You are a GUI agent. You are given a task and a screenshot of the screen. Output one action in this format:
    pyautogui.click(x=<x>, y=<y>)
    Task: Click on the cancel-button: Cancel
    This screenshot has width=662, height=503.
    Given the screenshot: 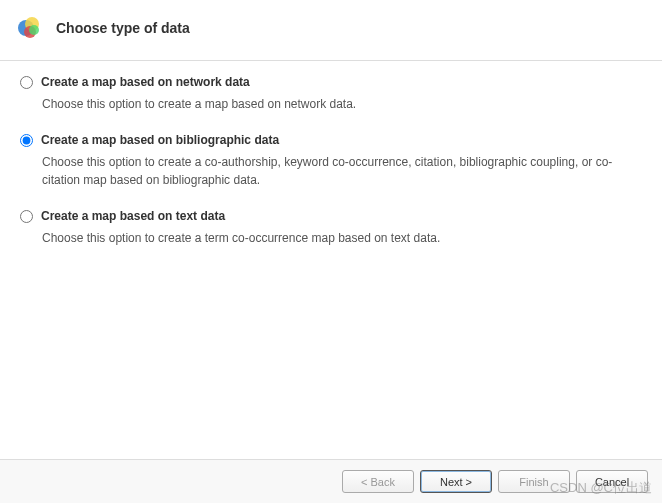 What is the action you would take?
    pyautogui.click(x=612, y=482)
    